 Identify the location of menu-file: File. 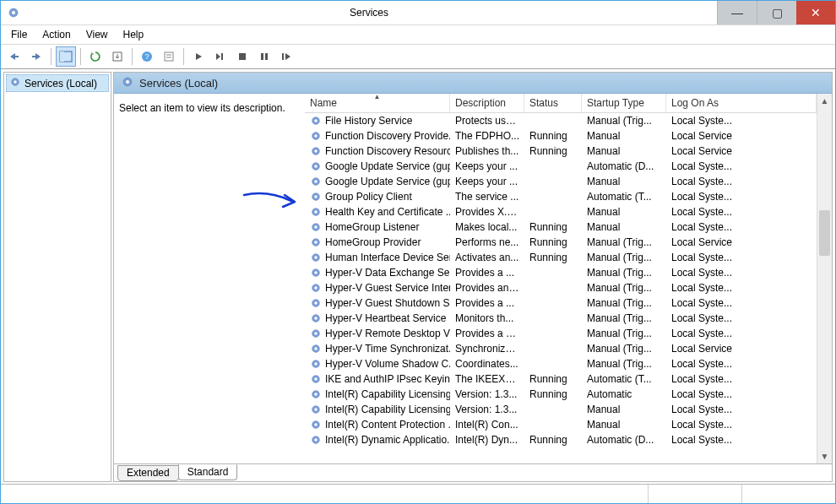
(19, 35).